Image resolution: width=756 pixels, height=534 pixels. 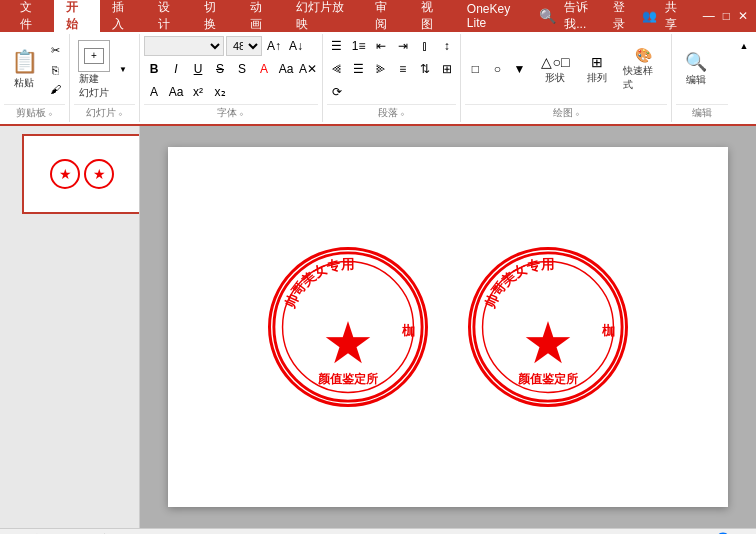 I want to click on status-bar: 幻灯片 1/1 Office主题 73%, so click(x=378, y=531).